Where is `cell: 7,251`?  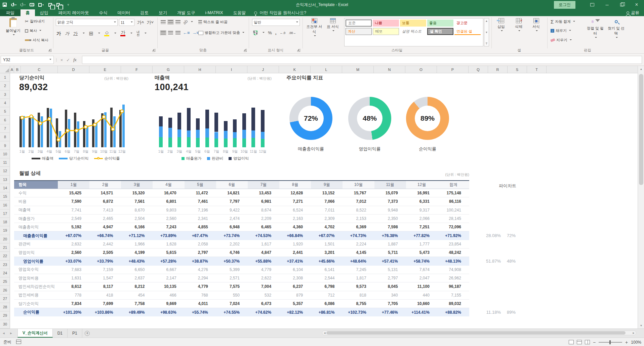 cell: 7,251 is located at coordinates (422, 227).